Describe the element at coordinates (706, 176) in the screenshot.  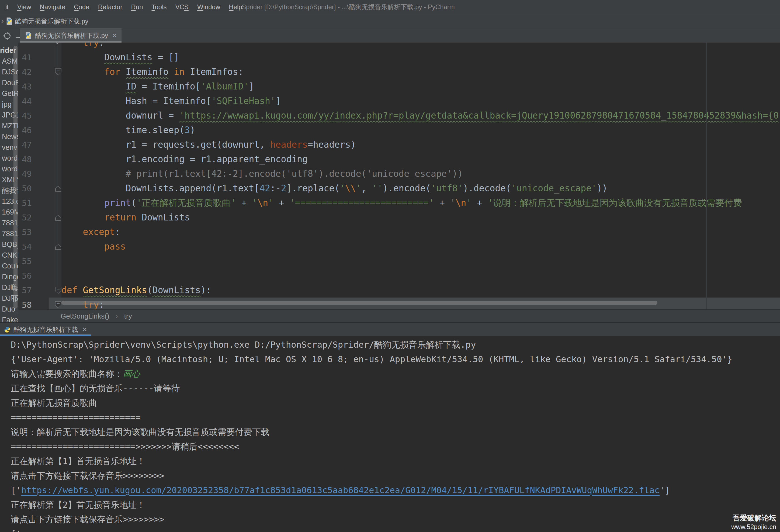
I see `right-margin-guide` at that location.